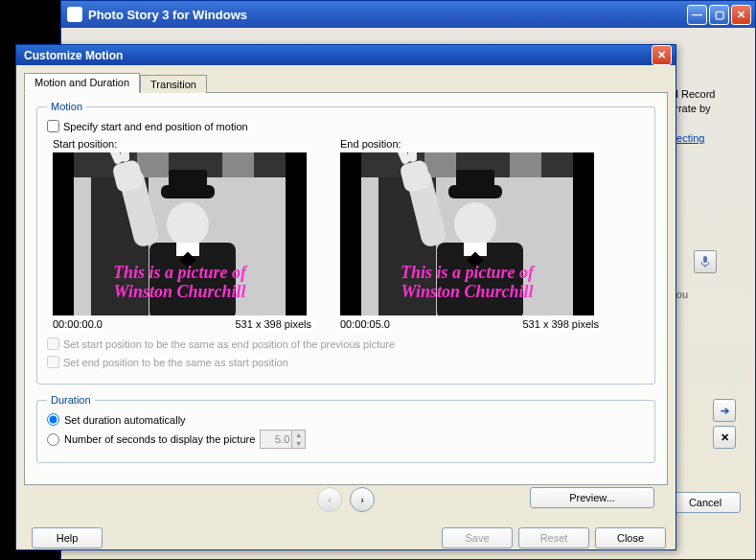 The image size is (756, 560). Describe the element at coordinates (477, 538) in the screenshot. I see `save-button: Save` at that location.